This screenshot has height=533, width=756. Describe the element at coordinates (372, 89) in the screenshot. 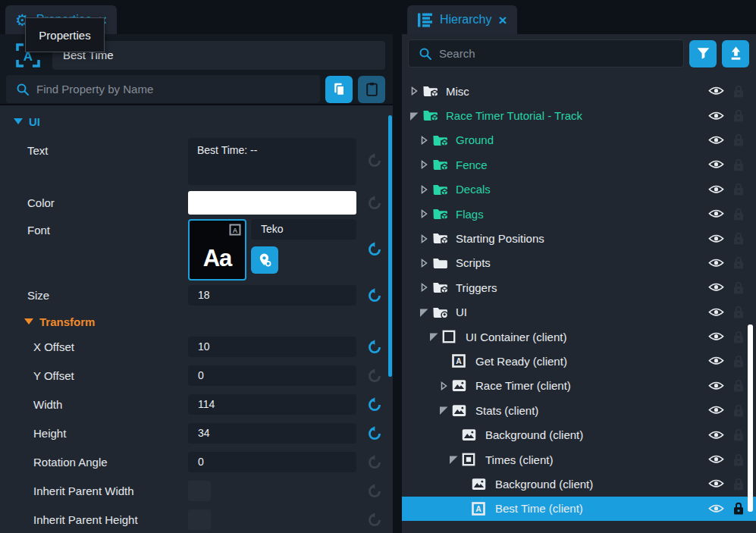

I see `paste-properties-button` at that location.